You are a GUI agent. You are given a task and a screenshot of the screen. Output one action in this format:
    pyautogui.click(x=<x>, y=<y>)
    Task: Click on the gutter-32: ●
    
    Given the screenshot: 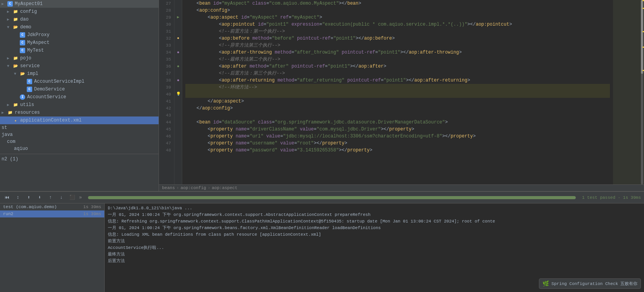 What is the action you would take?
    pyautogui.click(x=178, y=38)
    